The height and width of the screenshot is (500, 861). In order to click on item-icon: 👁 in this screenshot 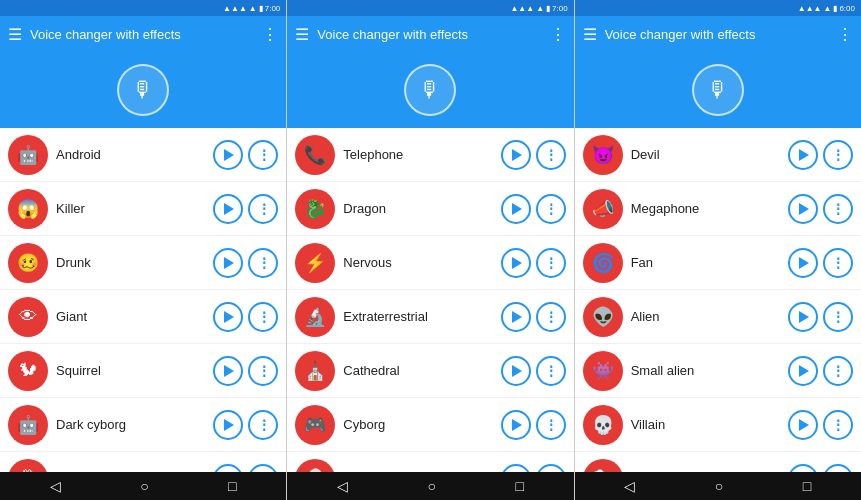, I will do `click(28, 316)`.